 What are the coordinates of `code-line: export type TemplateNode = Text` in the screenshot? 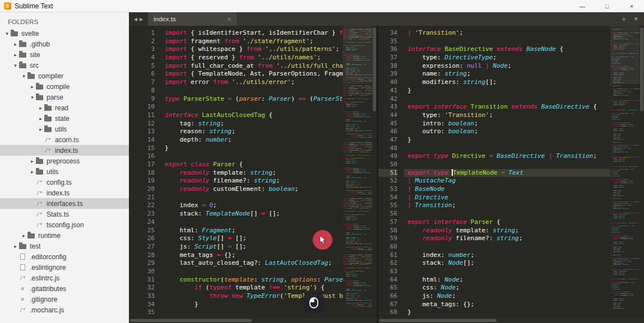 It's located at (507, 174).